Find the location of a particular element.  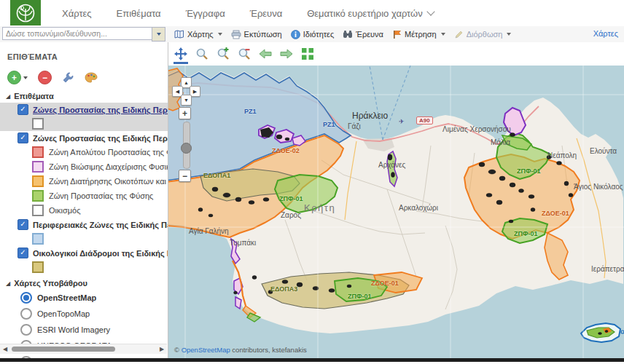

scroll-right-arrow: ▶ is located at coordinates (162, 349).